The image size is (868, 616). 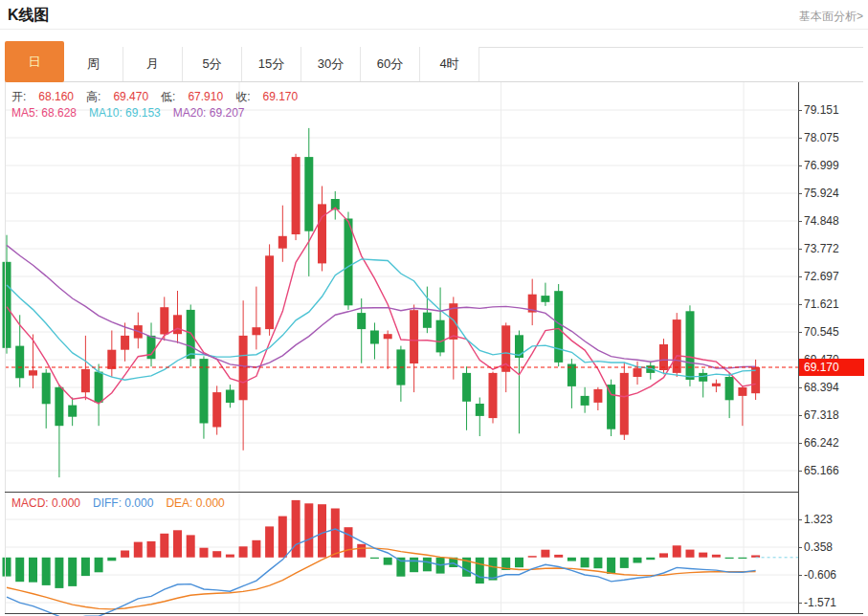 What do you see at coordinates (209, 113) in the screenshot?
I see `legend-item: MA20: 69.207` at bounding box center [209, 113].